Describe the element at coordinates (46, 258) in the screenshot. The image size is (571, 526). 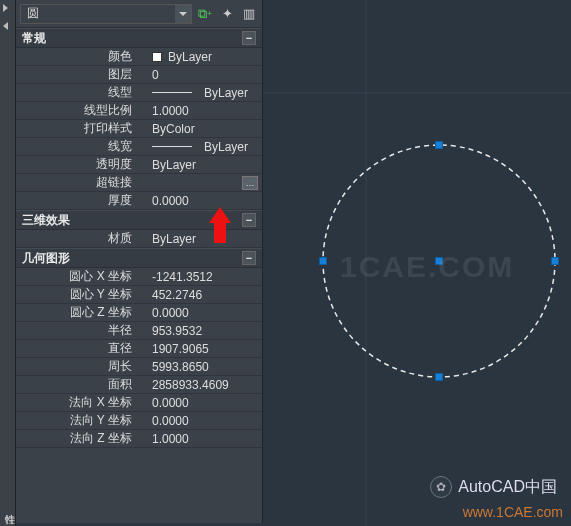
I see `section-title: 几何图形` at that location.